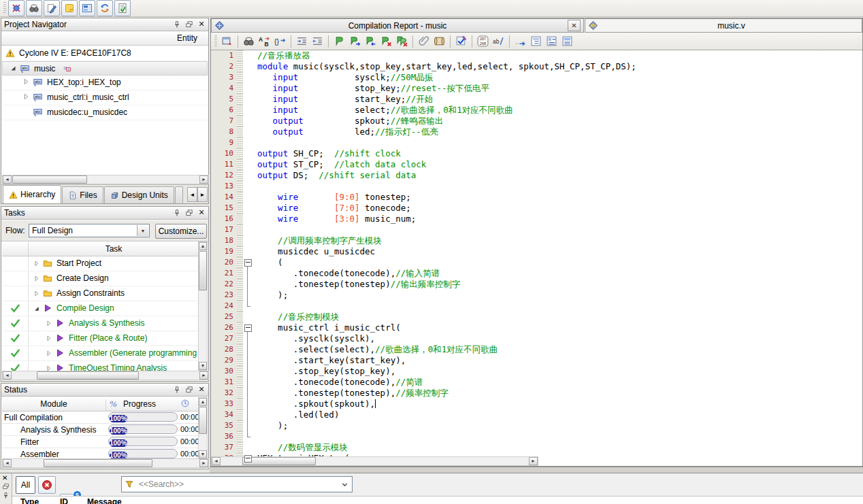 The height and width of the screenshot is (504, 863). Describe the element at coordinates (105, 180) in the screenshot. I see `navigator-hscrollbar: ◄ ►` at that location.